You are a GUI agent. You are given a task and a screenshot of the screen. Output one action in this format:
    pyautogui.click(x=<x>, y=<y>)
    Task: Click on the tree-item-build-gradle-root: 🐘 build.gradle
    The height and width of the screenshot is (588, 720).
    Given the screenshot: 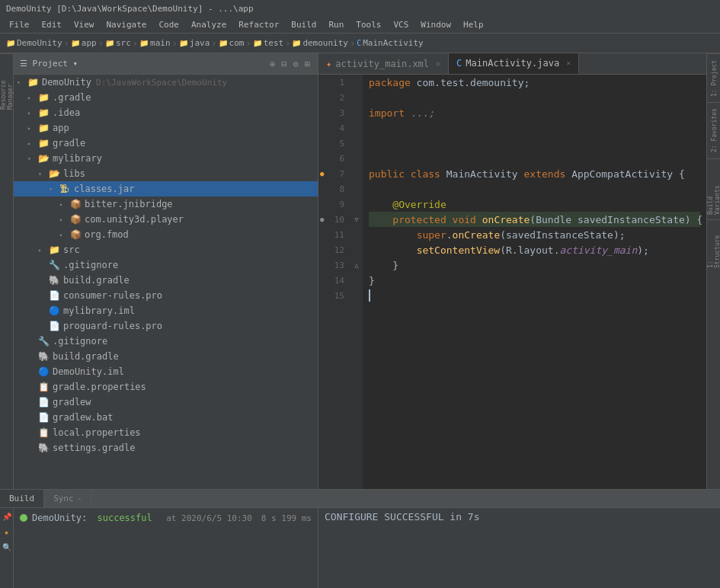 What is the action you would take?
    pyautogui.click(x=166, y=356)
    